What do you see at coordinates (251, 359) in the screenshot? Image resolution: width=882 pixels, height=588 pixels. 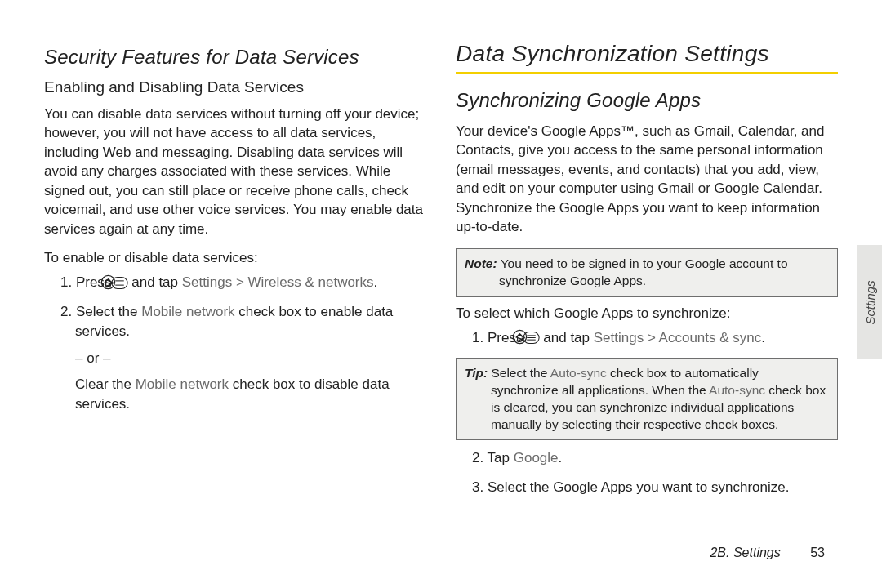 I see `or-separator: – or –` at bounding box center [251, 359].